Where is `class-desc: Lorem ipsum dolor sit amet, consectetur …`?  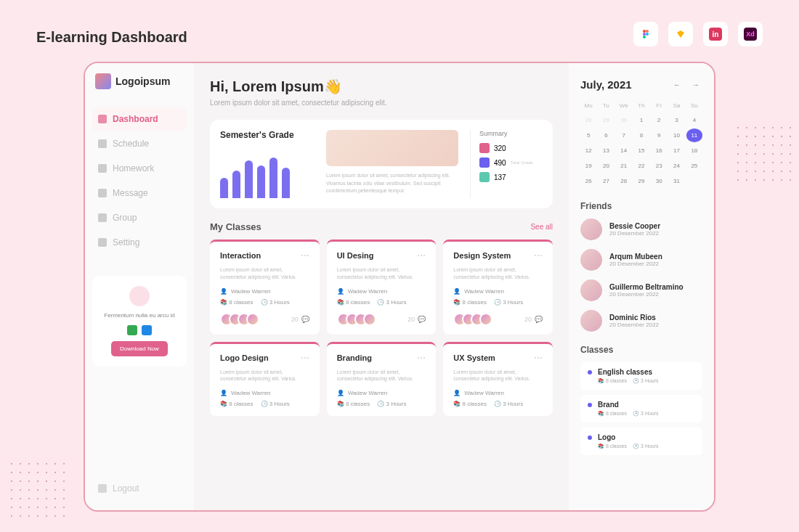 class-desc: Lorem ipsum dolor sit amet, consectetur … is located at coordinates (382, 274).